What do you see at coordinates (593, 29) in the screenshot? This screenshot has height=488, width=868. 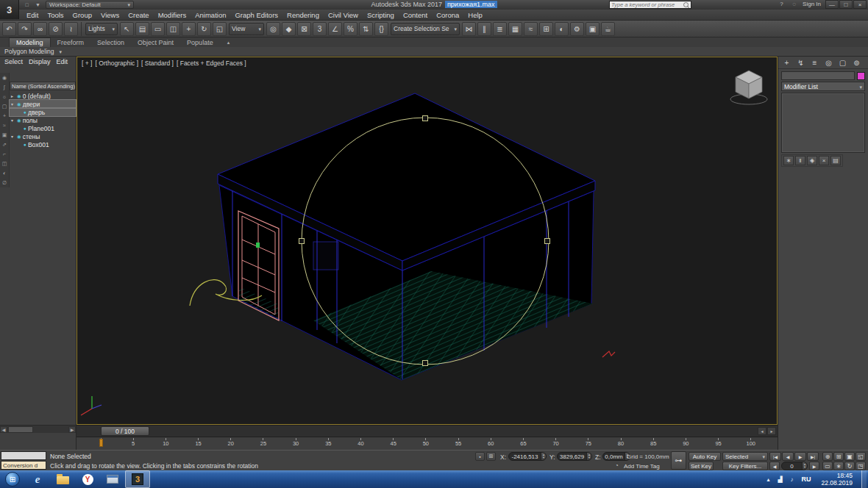 I see `rendered-frame-icon: ▣` at bounding box center [593, 29].